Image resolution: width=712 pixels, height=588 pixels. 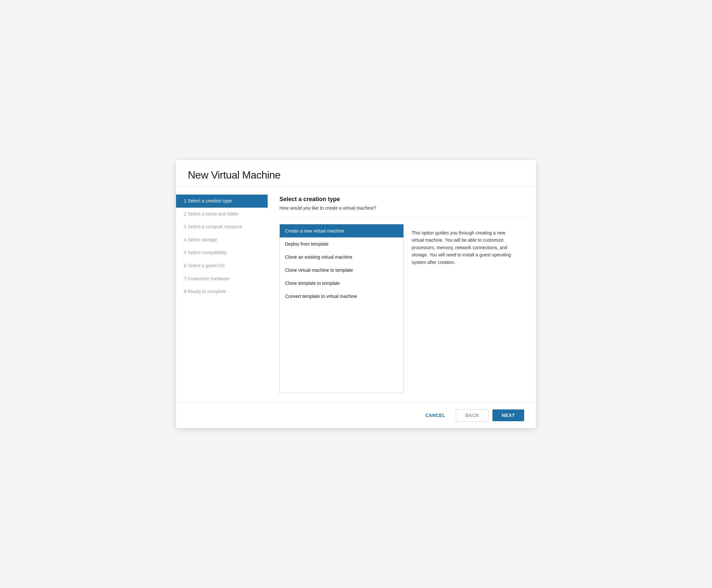 I want to click on option-item-opt6: Convert template to virtual machine, so click(x=342, y=296).